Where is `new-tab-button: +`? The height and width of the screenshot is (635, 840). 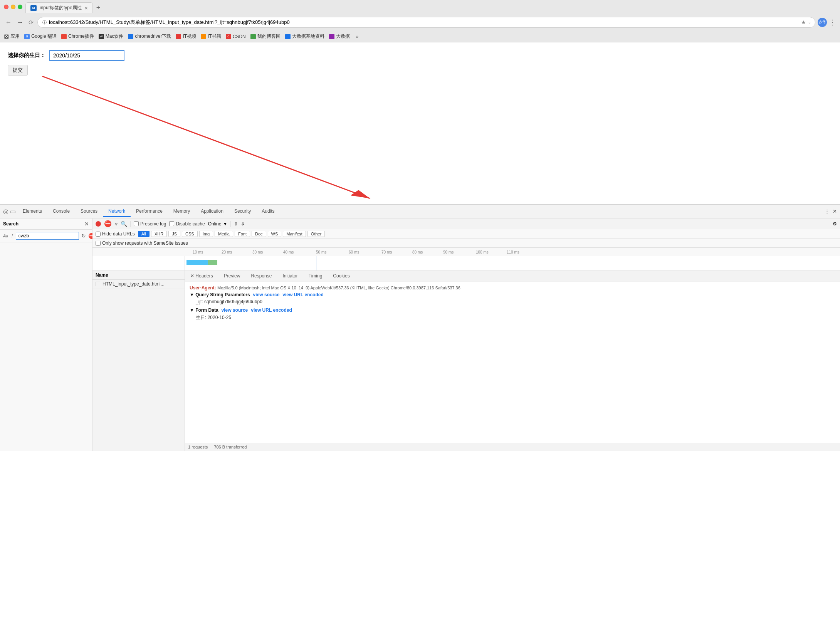
new-tab-button: + is located at coordinates (98, 8).